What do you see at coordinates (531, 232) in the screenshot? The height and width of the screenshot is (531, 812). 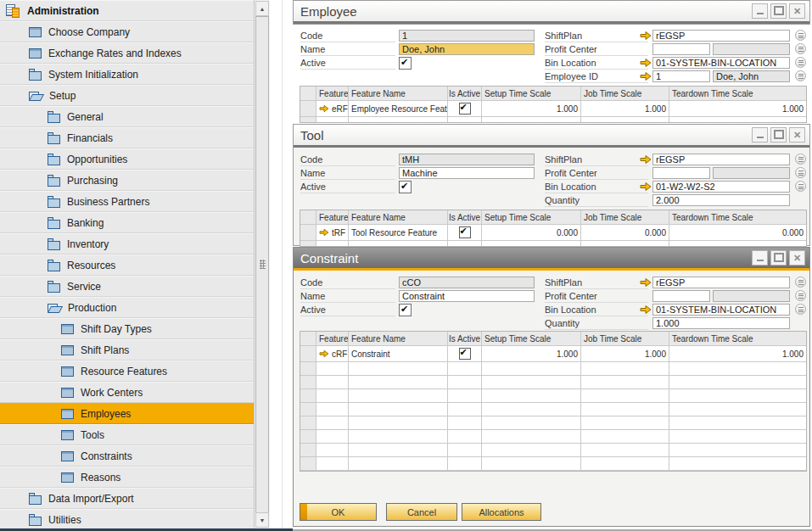 I see `setup-time-scale-cell: 0.000` at bounding box center [531, 232].